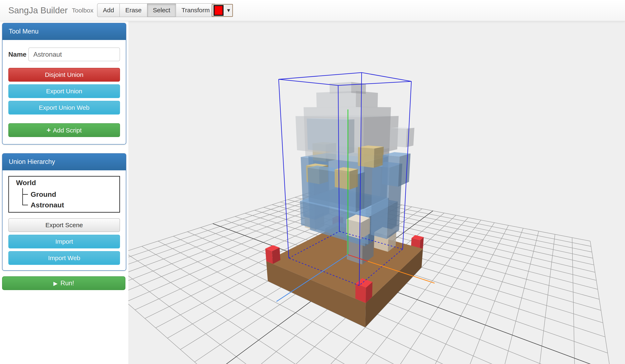  What do you see at coordinates (56, 283) in the screenshot?
I see `play-icon: ▶` at bounding box center [56, 283].